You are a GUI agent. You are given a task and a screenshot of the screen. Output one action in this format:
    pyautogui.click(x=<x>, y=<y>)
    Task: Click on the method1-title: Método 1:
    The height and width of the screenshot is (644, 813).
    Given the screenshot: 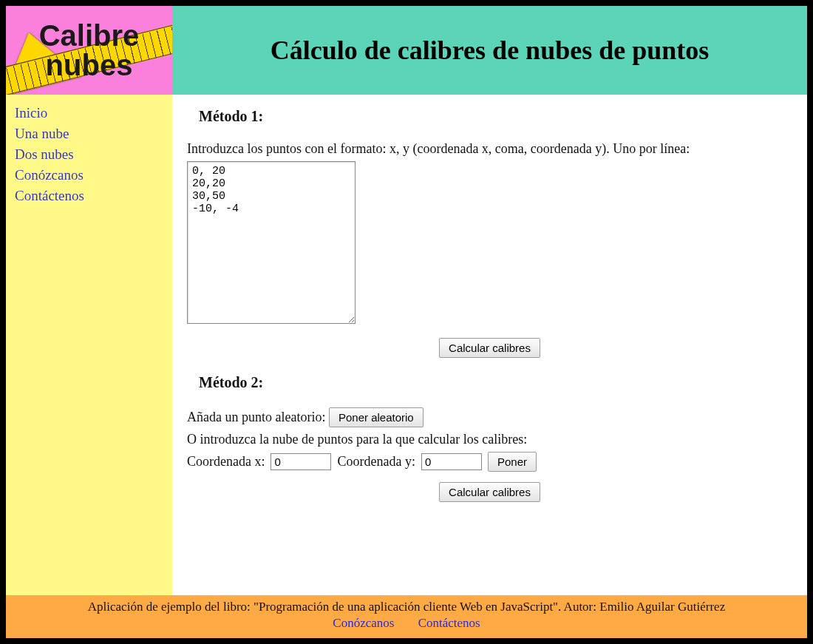 What is the action you would take?
    pyautogui.click(x=495, y=117)
    